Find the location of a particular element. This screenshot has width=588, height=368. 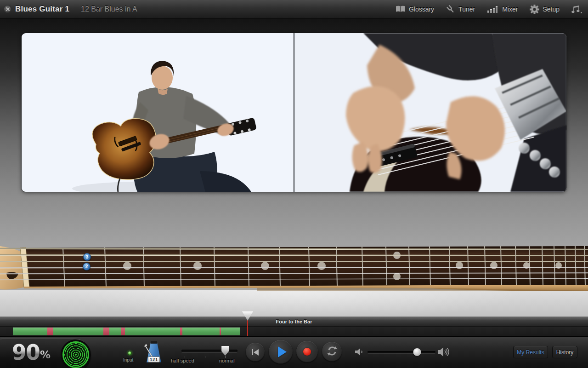

gear-icon is located at coordinates (535, 9).